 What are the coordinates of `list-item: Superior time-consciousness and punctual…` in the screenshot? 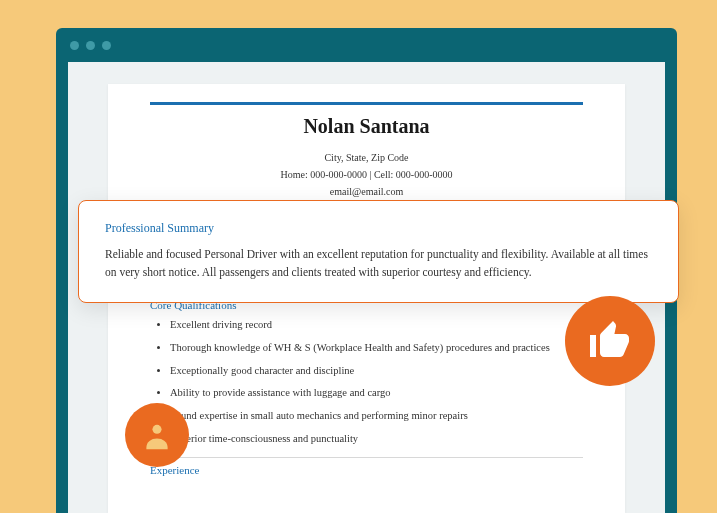 It's located at (376, 439).